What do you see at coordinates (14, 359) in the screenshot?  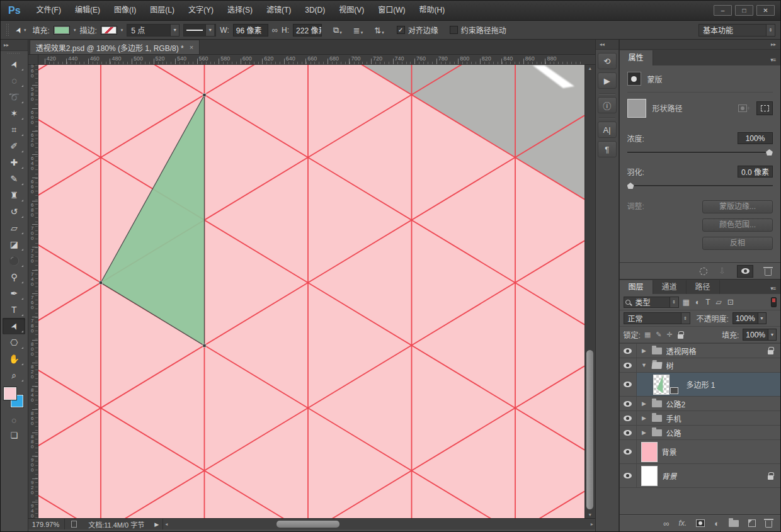 I see `hand-tool: ✋` at bounding box center [14, 359].